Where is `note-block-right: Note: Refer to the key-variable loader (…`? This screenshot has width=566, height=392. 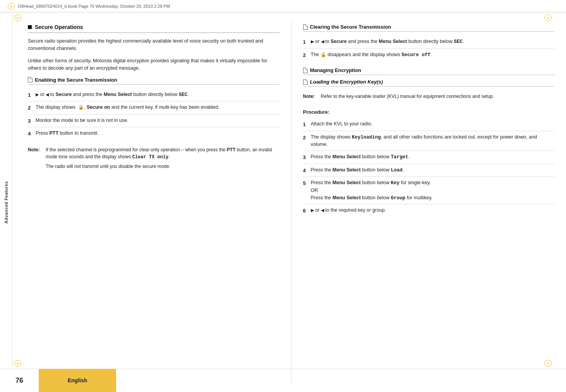
note-block-right: Note: Refer to the key-variable loader (… is located at coordinates (429, 98).